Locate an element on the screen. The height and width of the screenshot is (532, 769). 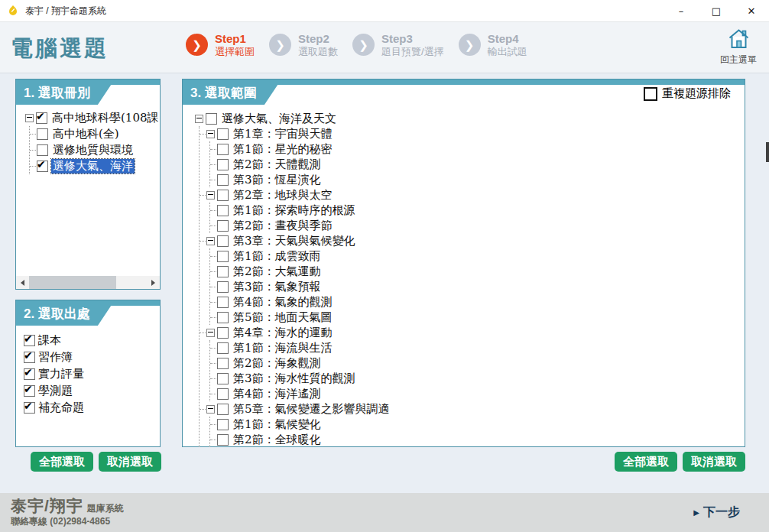
tree-item-label: 高中地球科學(108課 is located at coordinates (105, 118).